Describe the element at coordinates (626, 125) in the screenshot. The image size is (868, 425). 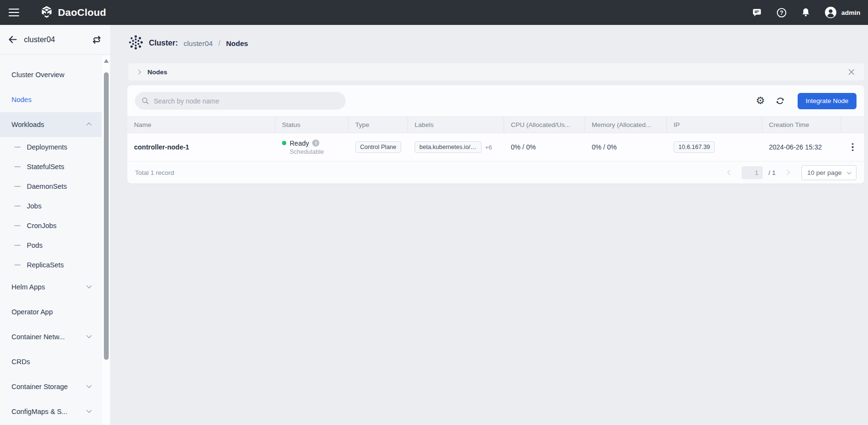
I see `column-memory: Memory (Allocated...` at that location.